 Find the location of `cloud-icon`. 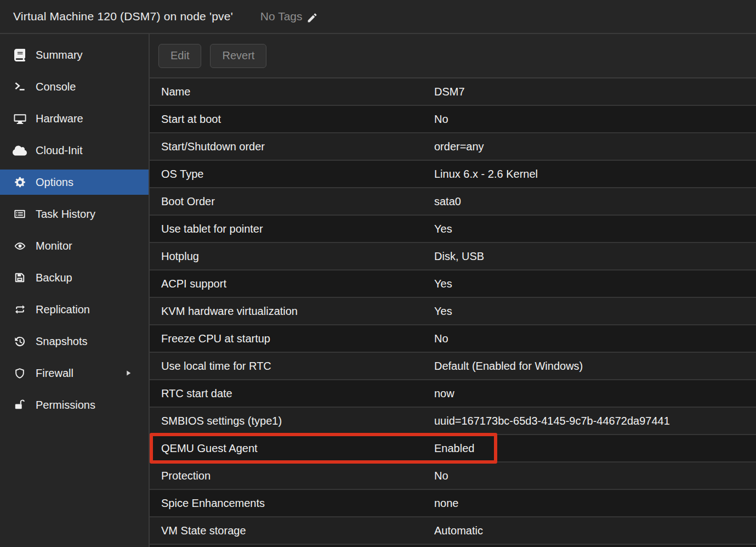

cloud-icon is located at coordinates (20, 150).